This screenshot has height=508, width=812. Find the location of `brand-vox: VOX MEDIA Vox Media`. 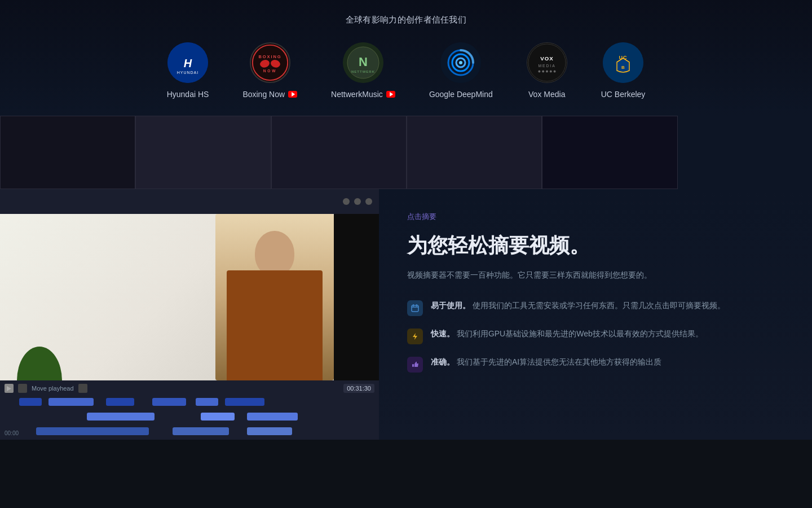

brand-vox: VOX MEDIA Vox Media is located at coordinates (547, 71).